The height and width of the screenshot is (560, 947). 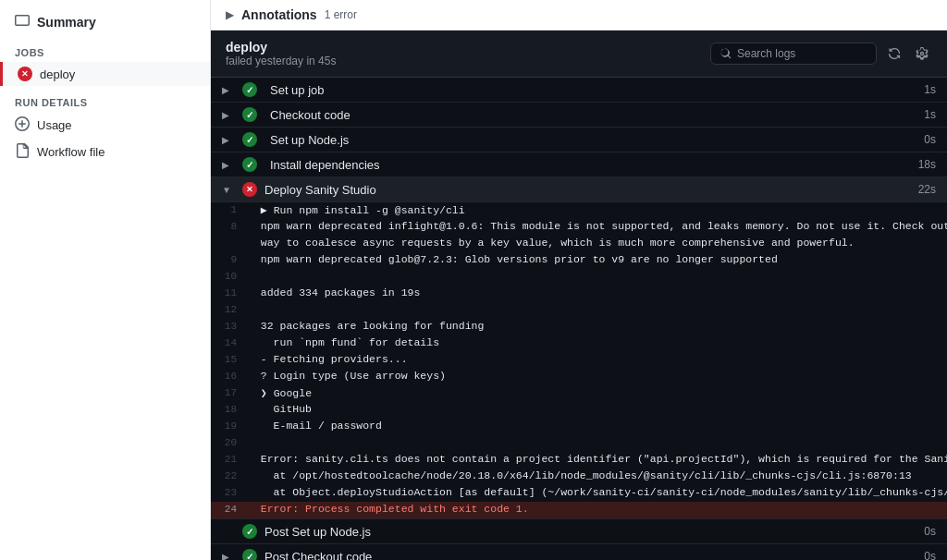 What do you see at coordinates (930, 531) in the screenshot?
I see `step-time-post-node: 0s` at bounding box center [930, 531].